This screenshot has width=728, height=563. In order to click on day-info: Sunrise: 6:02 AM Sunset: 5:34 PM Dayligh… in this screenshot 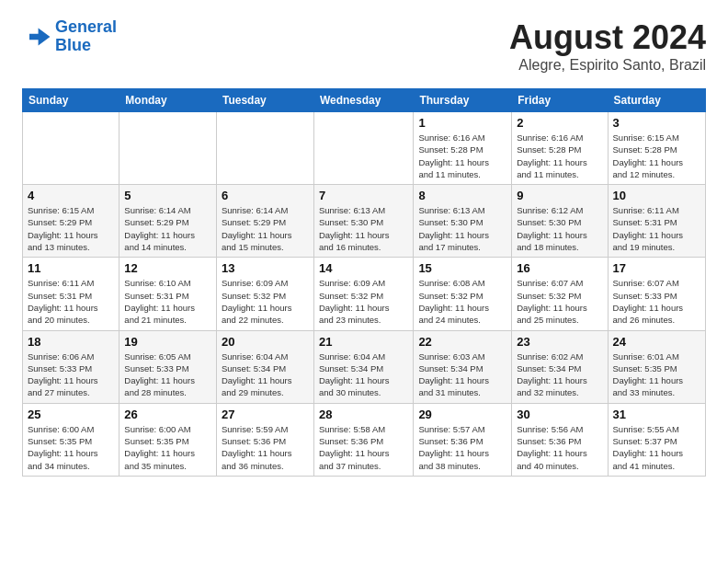, I will do `click(559, 375)`.